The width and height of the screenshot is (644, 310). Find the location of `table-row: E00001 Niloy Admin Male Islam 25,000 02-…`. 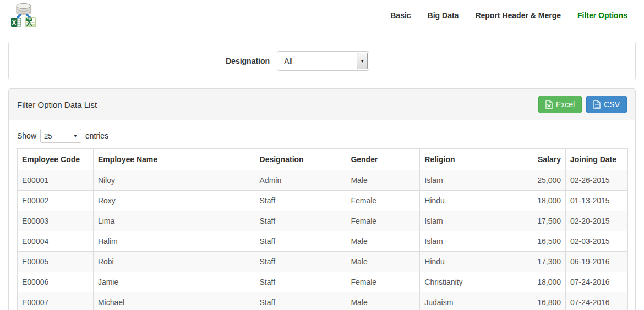

table-row: E00001 Niloy Admin Male Islam 25,000 02-… is located at coordinates (323, 180).